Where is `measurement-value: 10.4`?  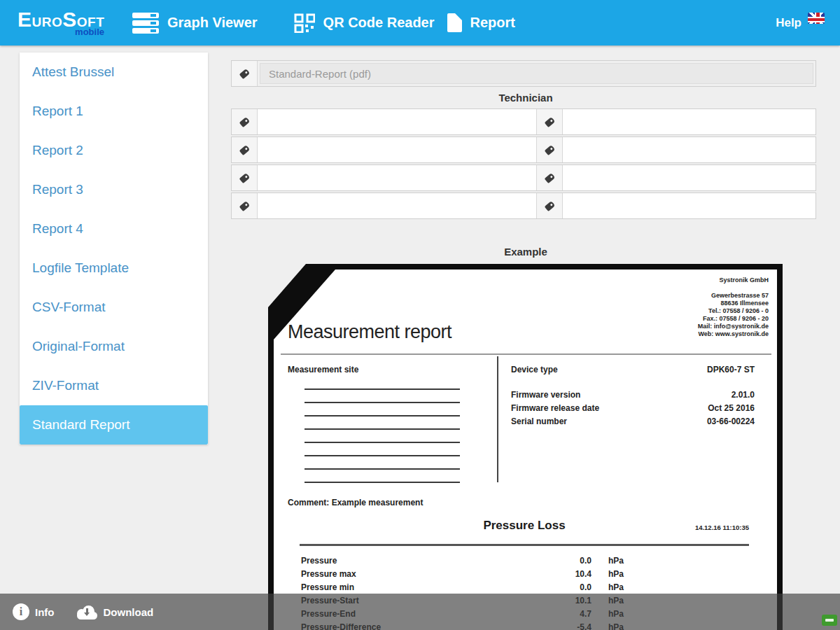 measurement-value: 10.4 is located at coordinates (539, 574).